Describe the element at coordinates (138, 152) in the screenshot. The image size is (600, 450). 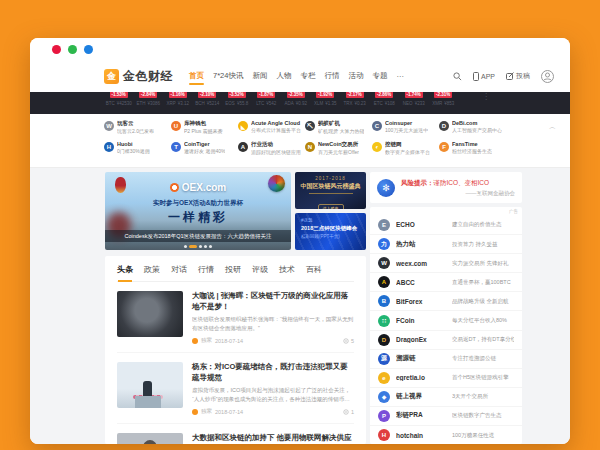
I see `partner-item: HHuobi0门槛30%返佣` at that location.